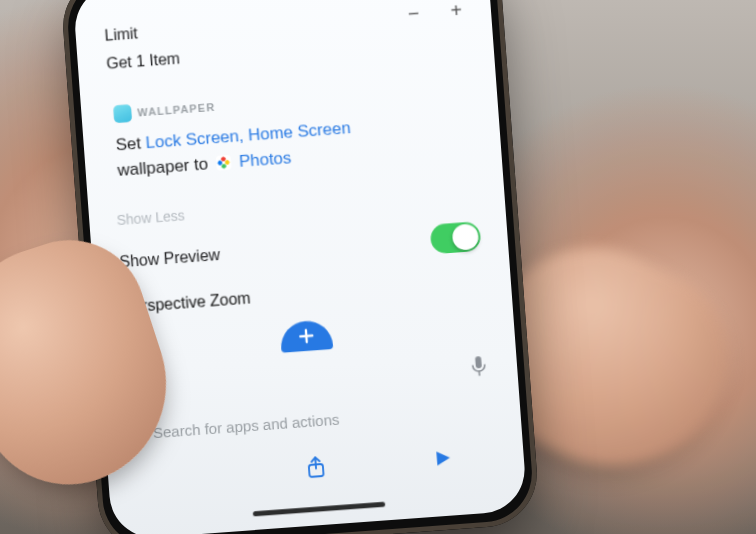  What do you see at coordinates (442, 458) in the screenshot?
I see `play-icon` at bounding box center [442, 458].